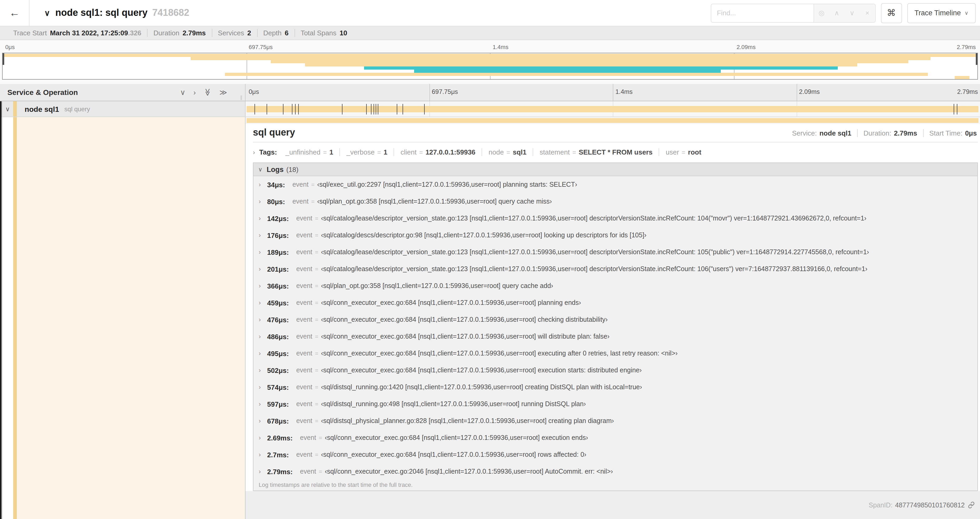 The width and height of the screenshot is (980, 519). I want to click on log-entry: › 142μs: event = ‹sql/catalog/lease/desc…, so click(616, 219).